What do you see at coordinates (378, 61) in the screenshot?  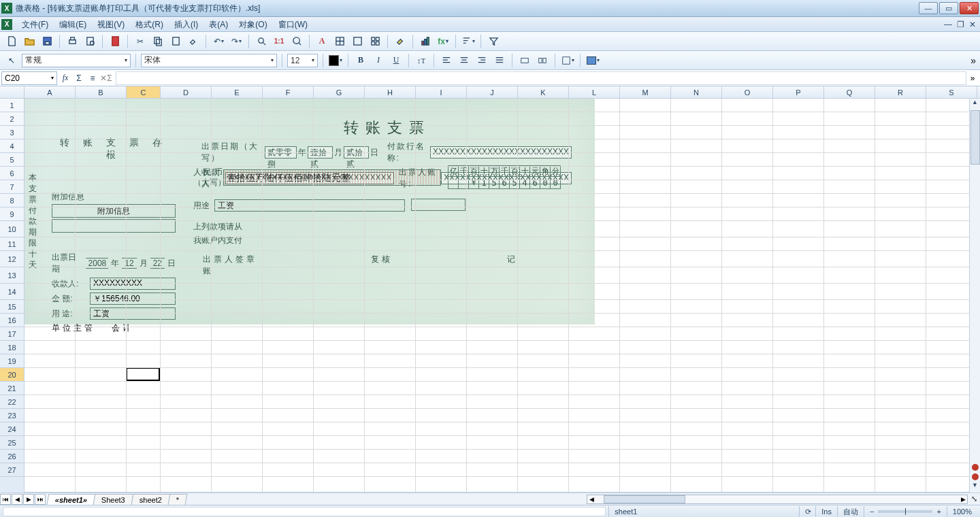 I see `italic-button: I` at bounding box center [378, 61].